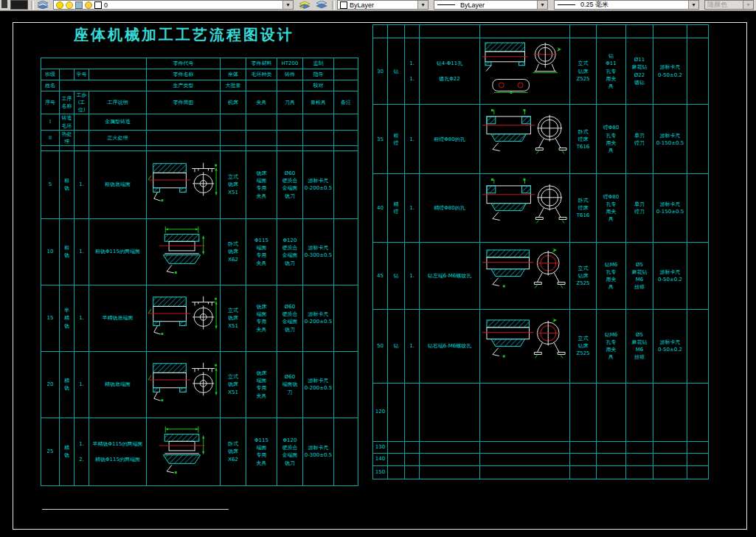  I want to click on make-object-layer-current-button, so click(304, 4).